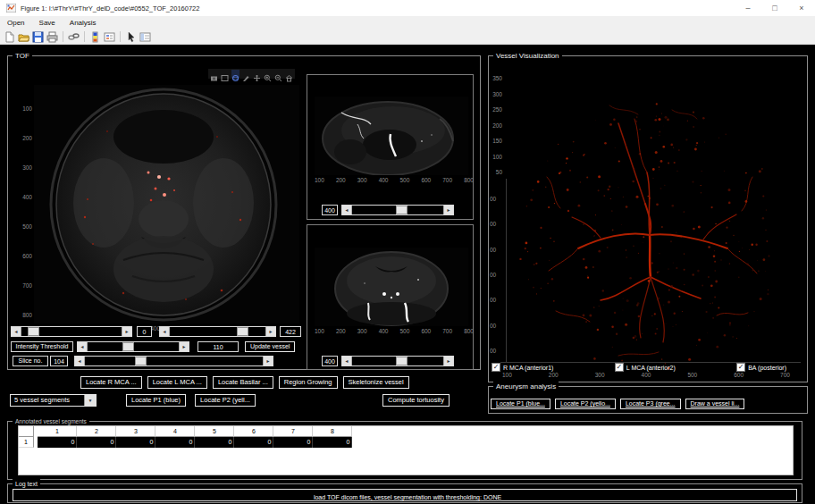 The image size is (815, 504). Describe the element at coordinates (136, 442) in the screenshot. I see `table-cell-1-3: 0` at that location.